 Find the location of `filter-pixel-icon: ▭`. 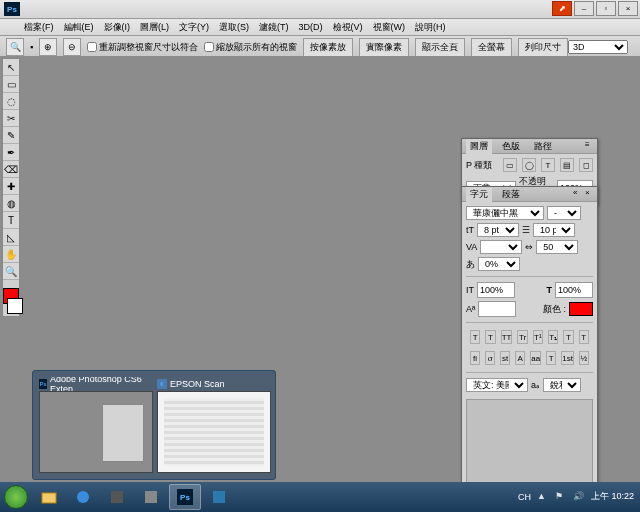

filter-pixel-icon: ▭ is located at coordinates (510, 165).